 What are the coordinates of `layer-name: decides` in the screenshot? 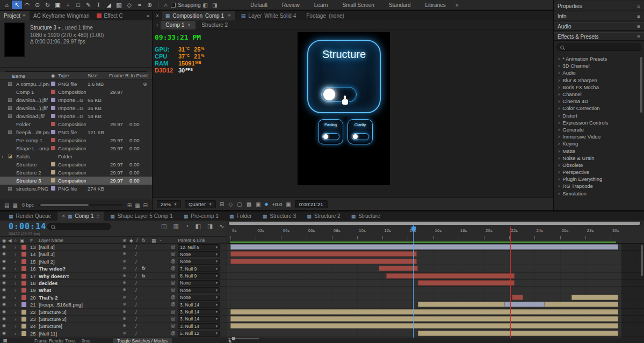 It's located at (79, 283).